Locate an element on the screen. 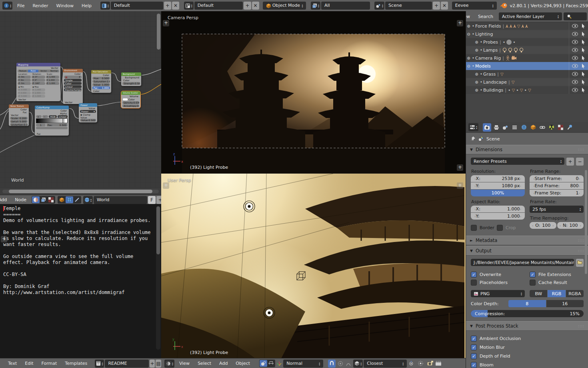 The image size is (588, 368). tab-physics is located at coordinates (551, 127).